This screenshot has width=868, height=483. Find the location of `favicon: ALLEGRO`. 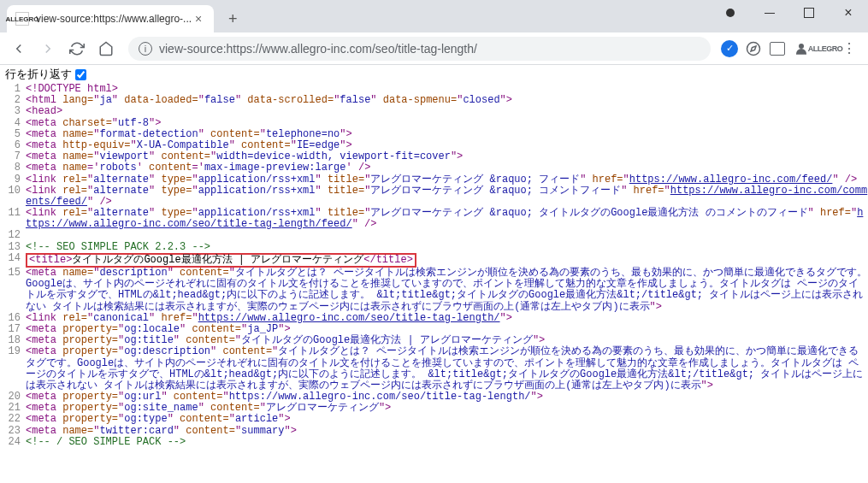

favicon: ALLEGRO is located at coordinates (22, 19).